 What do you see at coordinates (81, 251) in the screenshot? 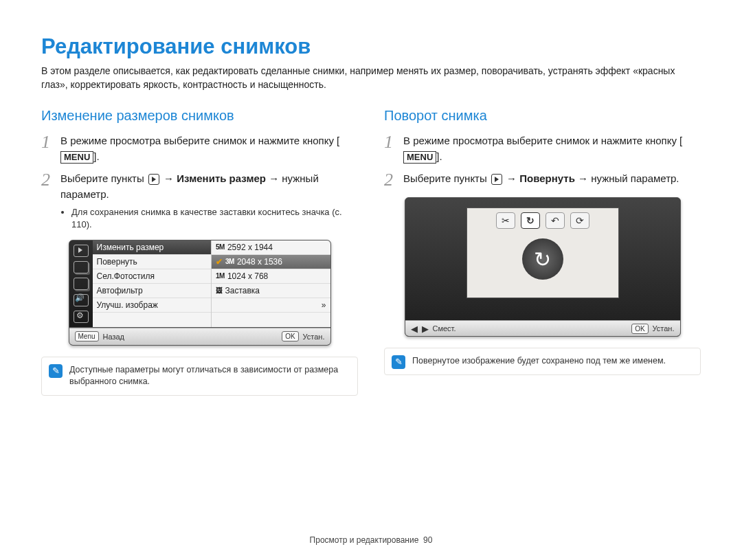
I see `play-mode-icon` at bounding box center [81, 251].